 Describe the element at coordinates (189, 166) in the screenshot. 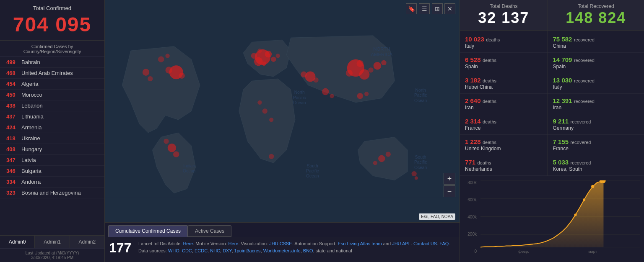

I see `svg-text: Indian` at that location.